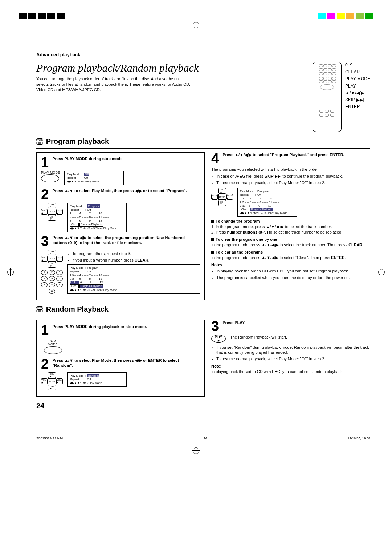 This screenshot has height=555, width=392. What do you see at coordinates (196, 437) in the screenshot?
I see `footer: 2C01501A P21-24 24 12/16/03, 19:58` at bounding box center [196, 437].